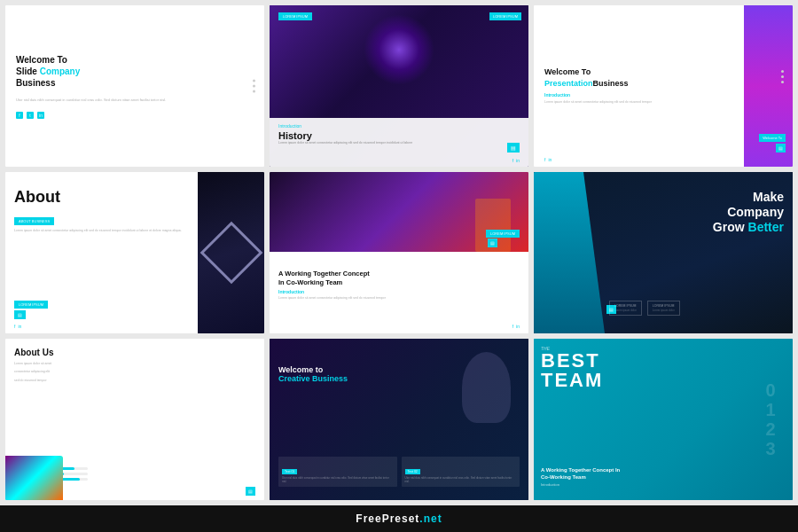 This screenshot has width=798, height=532. Describe the element at coordinates (399, 519) in the screenshot. I see `footer-banner: FreePreset.net` at that location.